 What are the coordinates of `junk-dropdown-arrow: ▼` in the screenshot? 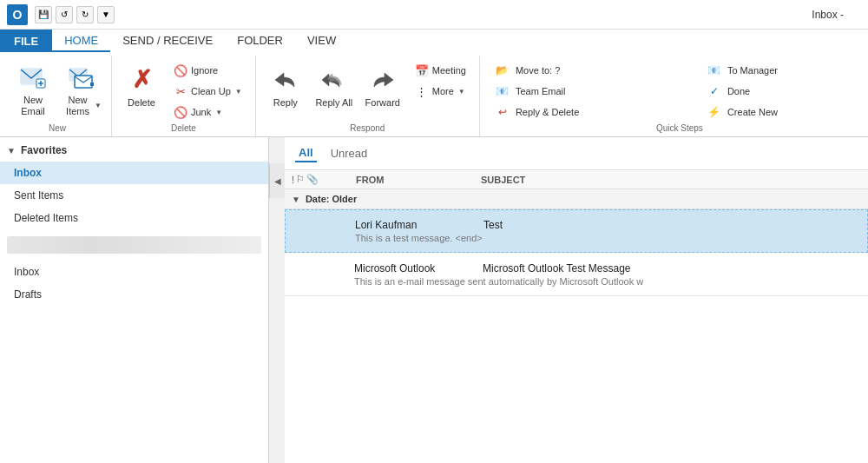 It's located at (219, 113).